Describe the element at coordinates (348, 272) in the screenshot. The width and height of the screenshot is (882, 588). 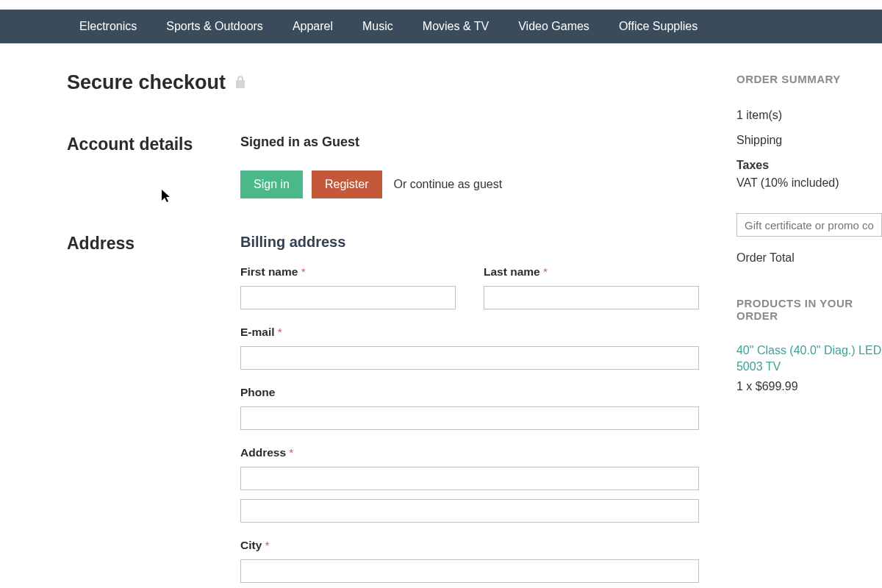
I see `first-name-label: First name *` at that location.